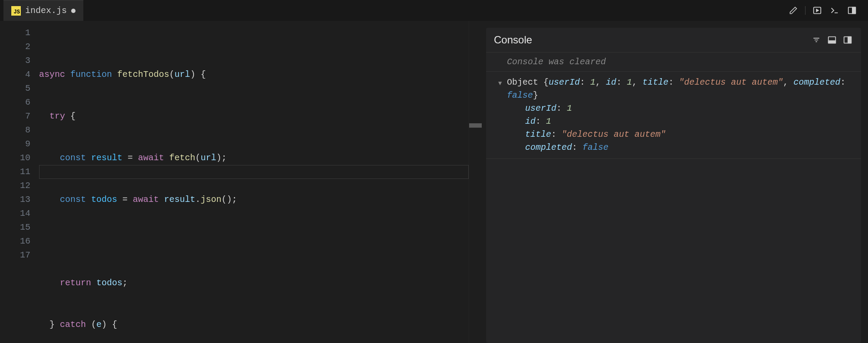  What do you see at coordinates (679, 109) in the screenshot?
I see `object-property: userId: 1` at bounding box center [679, 109].